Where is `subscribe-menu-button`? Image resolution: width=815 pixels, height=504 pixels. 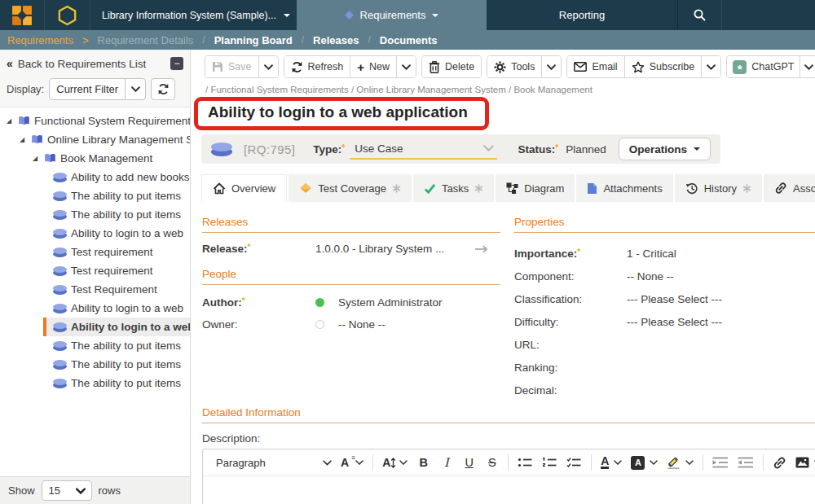
subscribe-menu-button is located at coordinates (711, 67).